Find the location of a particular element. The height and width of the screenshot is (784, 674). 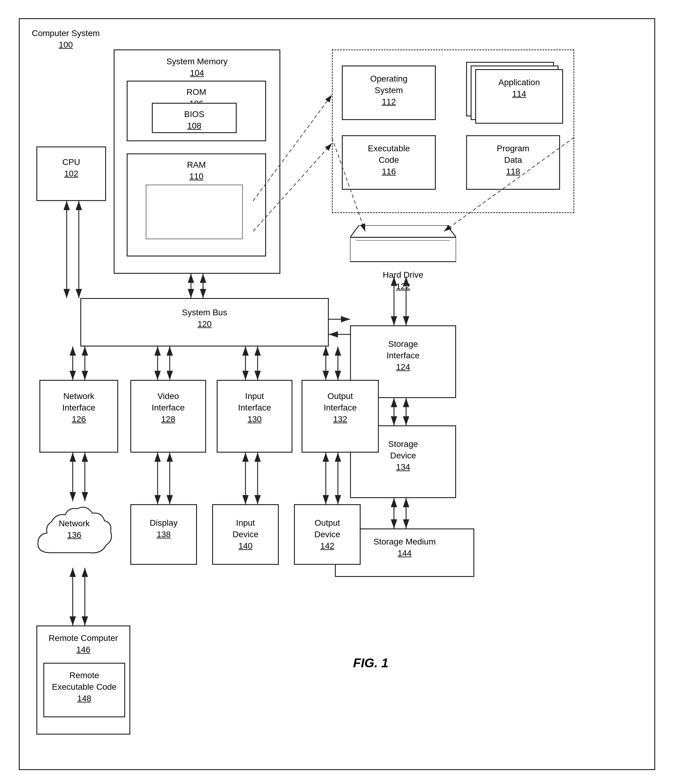

ram-label: RAM 110 is located at coordinates (196, 171).